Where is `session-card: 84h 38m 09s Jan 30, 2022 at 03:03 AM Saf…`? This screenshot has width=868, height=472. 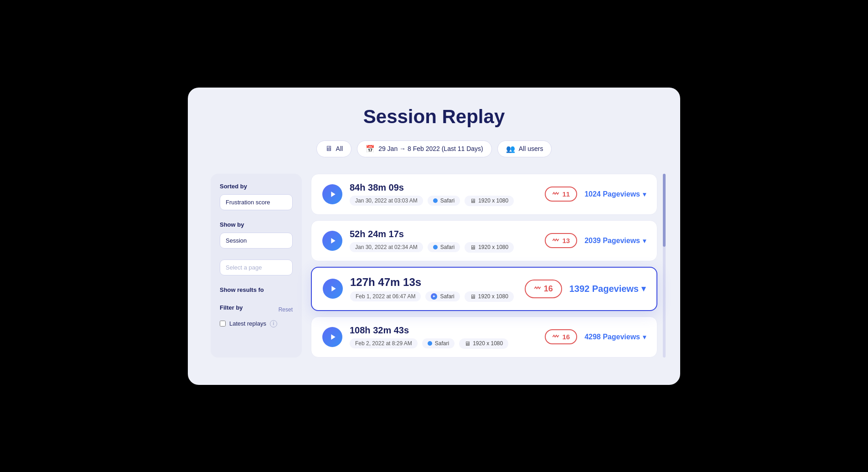
session-card: 84h 38m 09s Jan 30, 2022 at 03:03 AM Saf… is located at coordinates (484, 194).